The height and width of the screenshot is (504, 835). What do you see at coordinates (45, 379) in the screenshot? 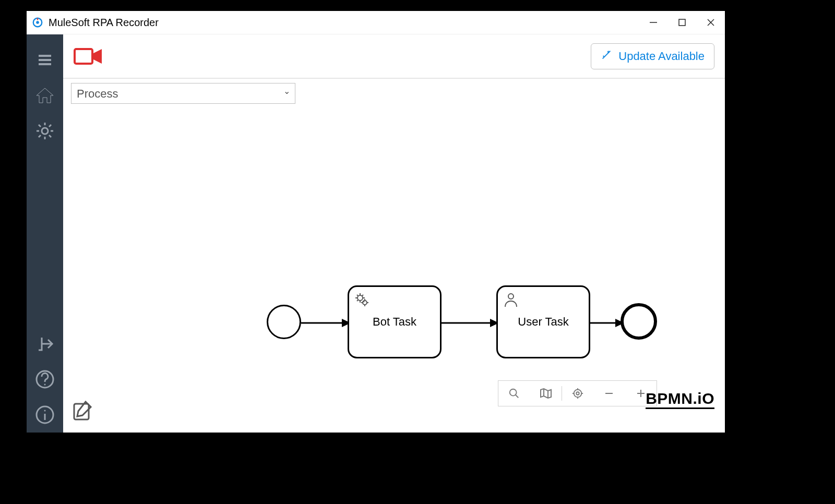
I see `help-button` at bounding box center [45, 379].